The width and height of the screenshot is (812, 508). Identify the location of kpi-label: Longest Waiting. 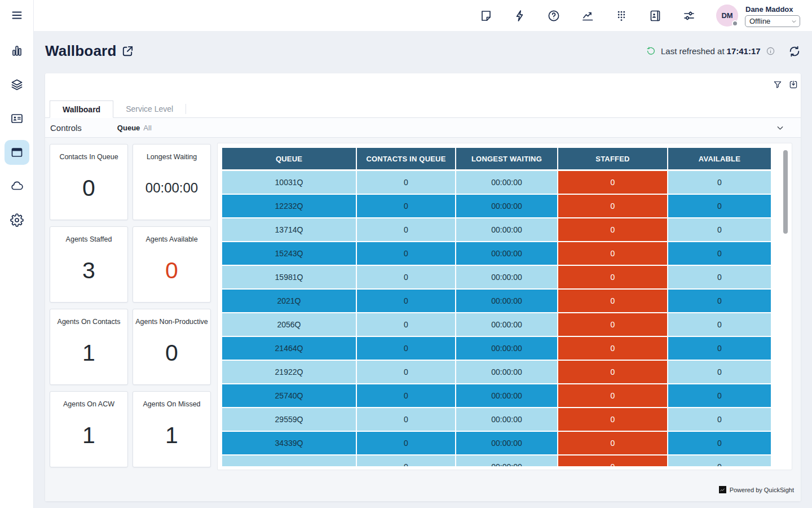
(171, 157).